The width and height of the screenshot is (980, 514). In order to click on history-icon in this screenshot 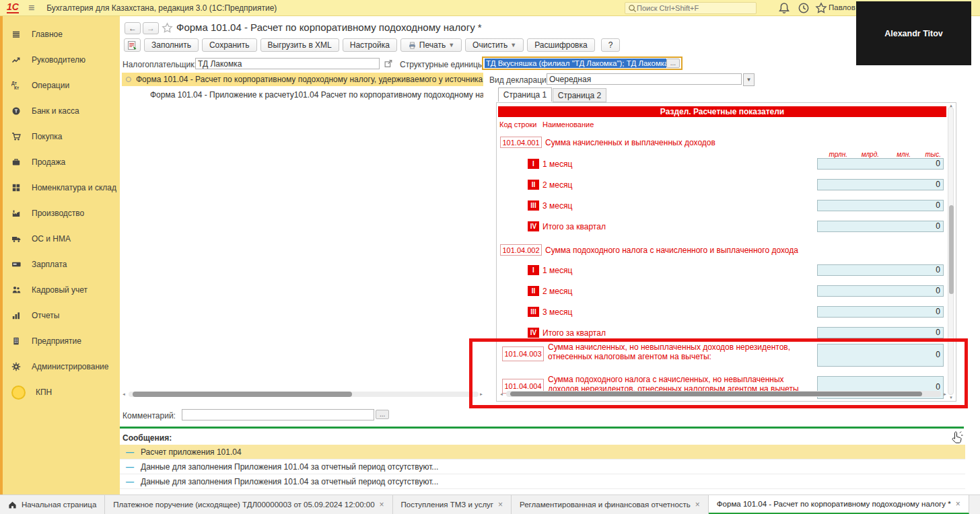, I will do `click(804, 8)`.